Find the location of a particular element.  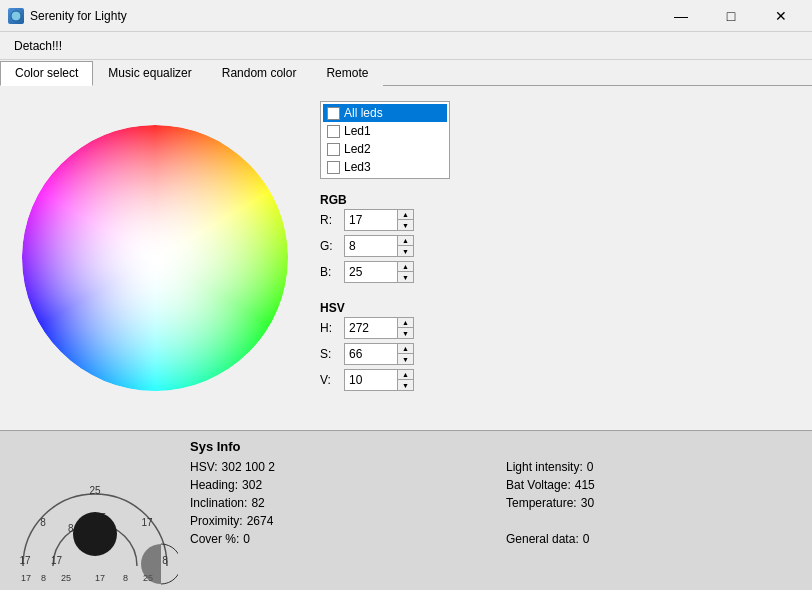

hsv-v-input-wrap: ▲ ▼ is located at coordinates (379, 380).